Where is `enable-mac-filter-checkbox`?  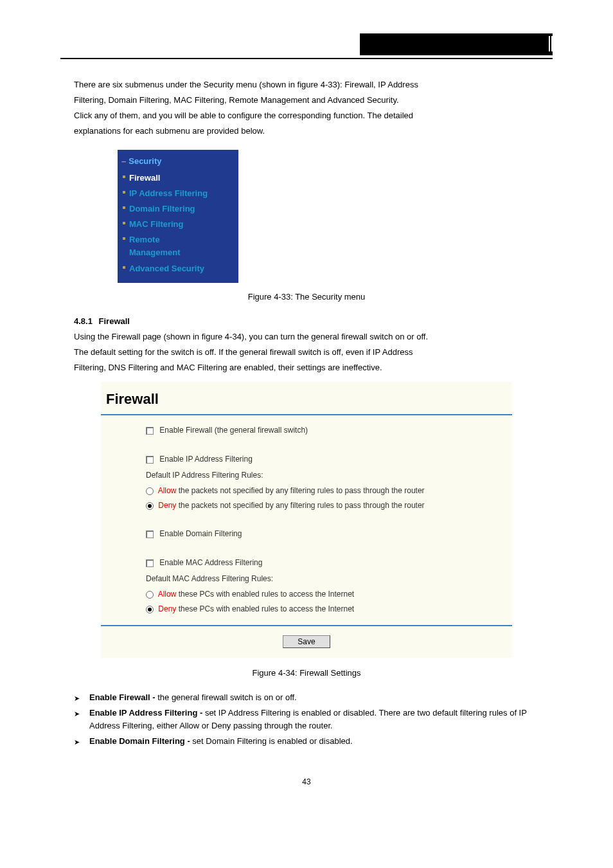 enable-mac-filter-checkbox is located at coordinates (150, 563).